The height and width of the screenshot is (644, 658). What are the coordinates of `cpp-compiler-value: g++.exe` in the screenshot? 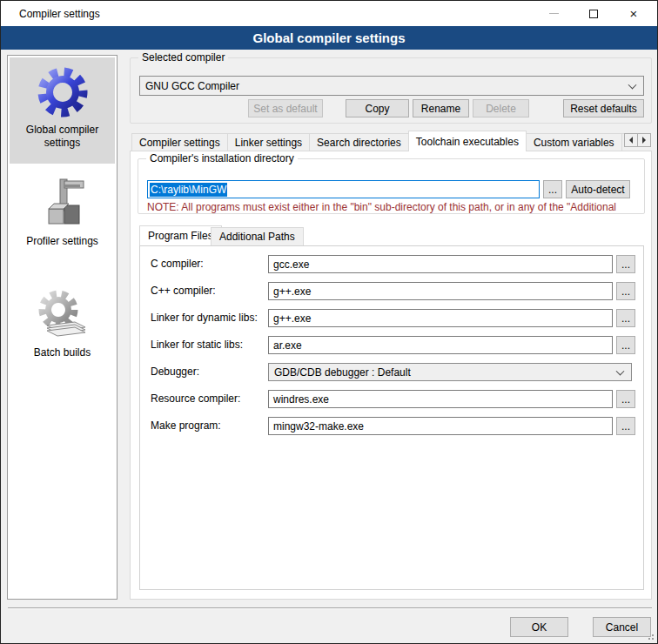 It's located at (292, 292).